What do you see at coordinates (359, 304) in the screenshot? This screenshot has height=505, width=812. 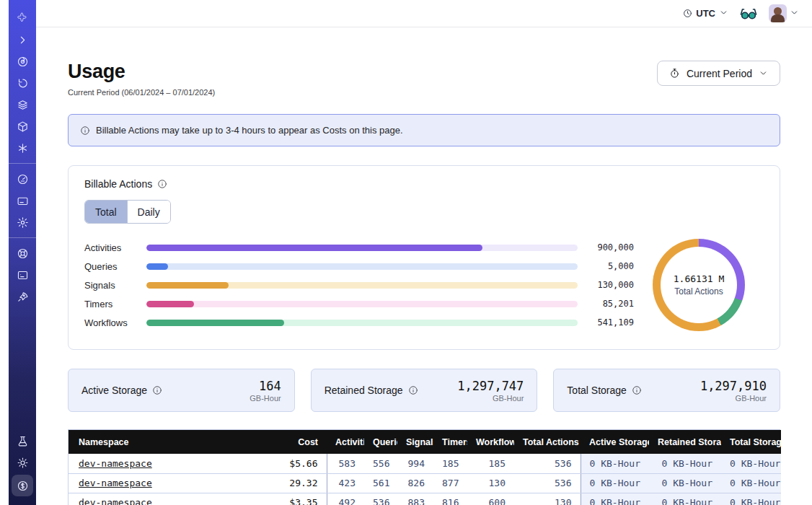 I see `bar-row-timers: Timers 85,201` at bounding box center [359, 304].